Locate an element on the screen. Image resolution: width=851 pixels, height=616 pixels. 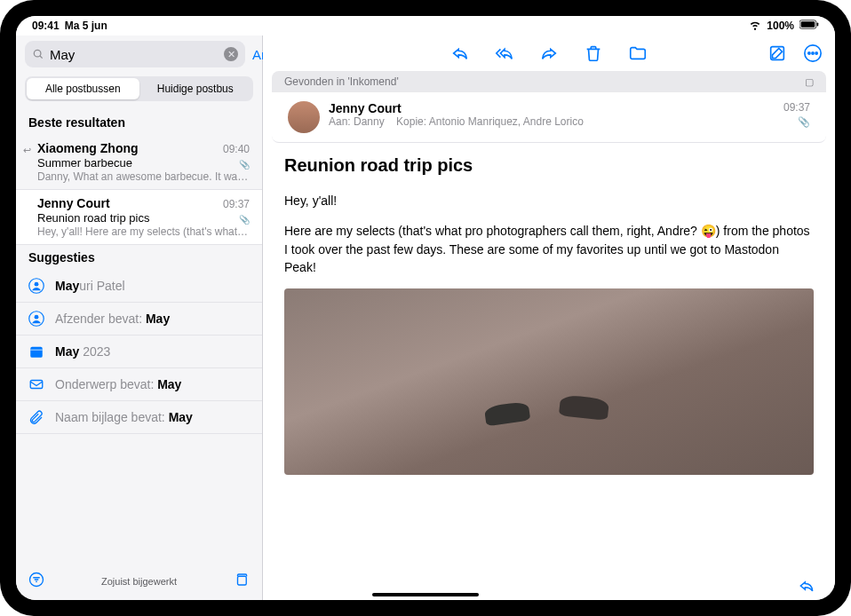
message-subject: Reunion road trip pics is located at coordinates (549, 165).